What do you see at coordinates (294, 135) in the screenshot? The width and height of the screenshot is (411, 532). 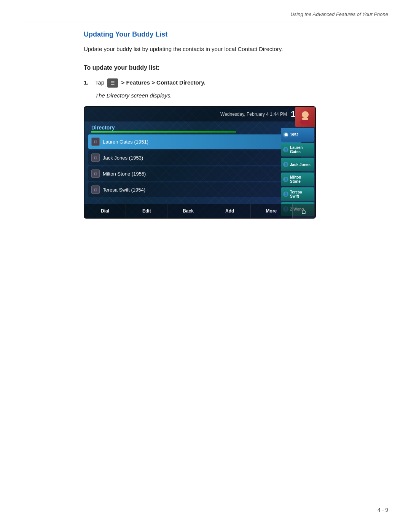 I see `right-btn-label: 1952` at bounding box center [294, 135].